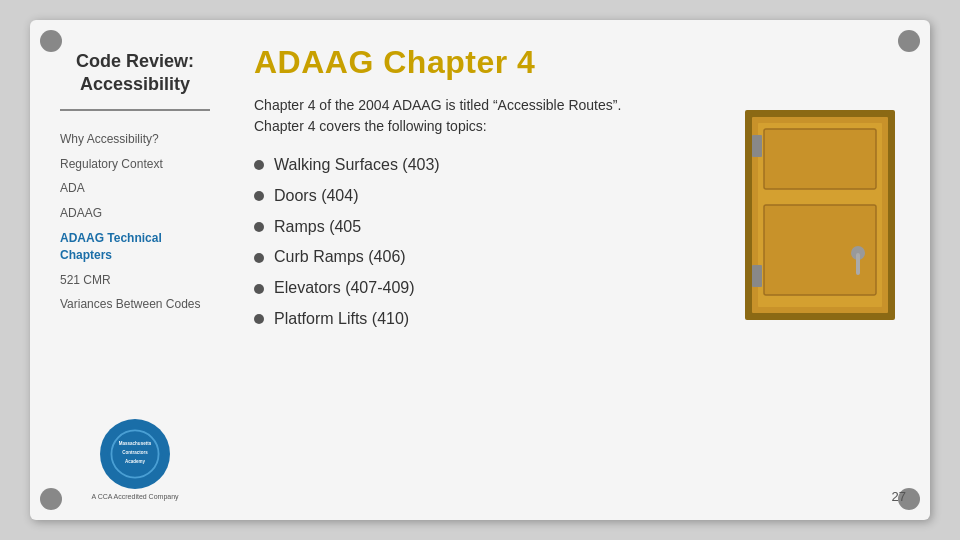 The height and width of the screenshot is (540, 960). Describe the element at coordinates (487, 320) in the screenshot. I see `list-item: Platform Lifts (410)` at that location.